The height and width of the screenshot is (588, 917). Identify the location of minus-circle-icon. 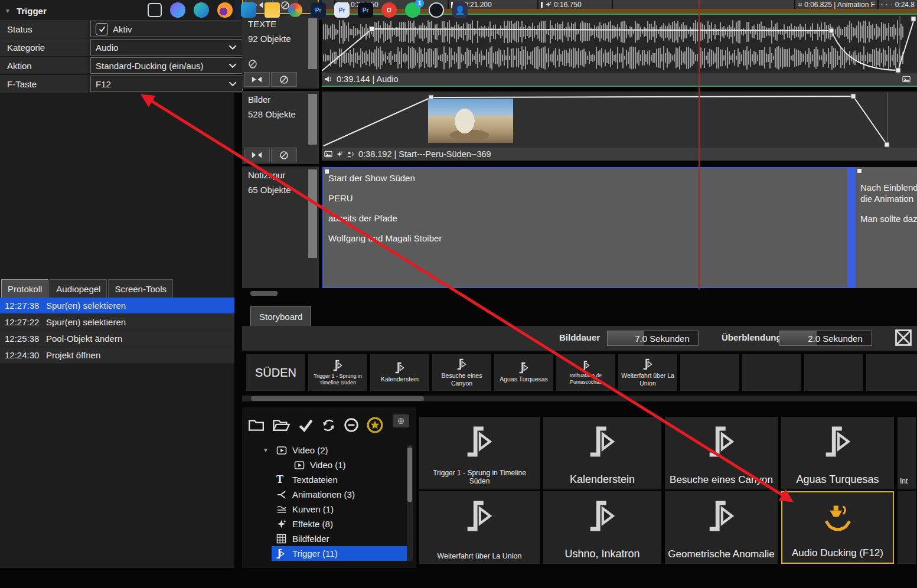
(351, 425).